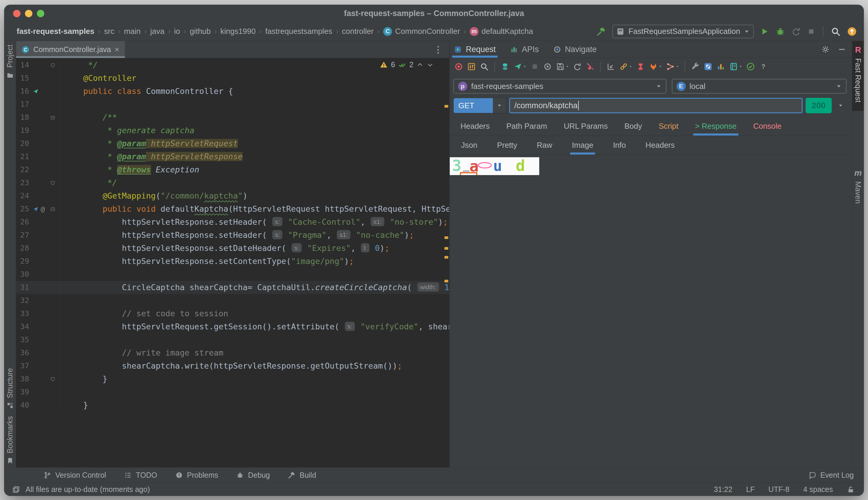 The height and width of the screenshot is (500, 868). I want to click on response-status-badge: 200, so click(819, 106).